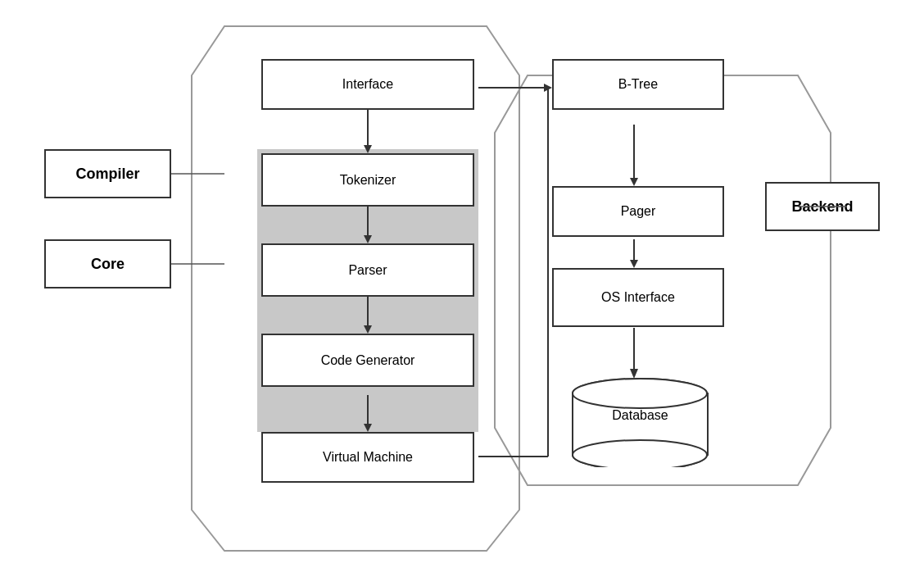  Describe the element at coordinates (822, 207) in the screenshot. I see `backend-box: Backend` at that location.